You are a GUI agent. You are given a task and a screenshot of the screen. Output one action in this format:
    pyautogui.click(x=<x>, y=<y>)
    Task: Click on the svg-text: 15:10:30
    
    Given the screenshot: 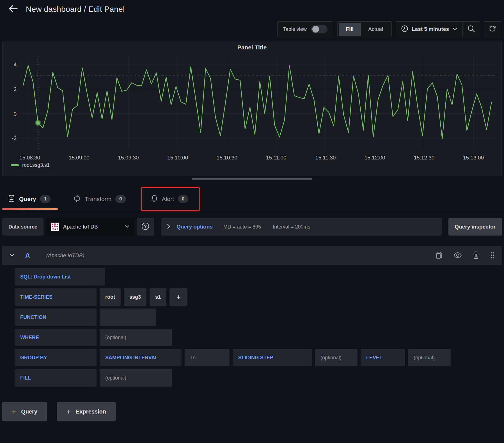 What is the action you would take?
    pyautogui.click(x=227, y=158)
    